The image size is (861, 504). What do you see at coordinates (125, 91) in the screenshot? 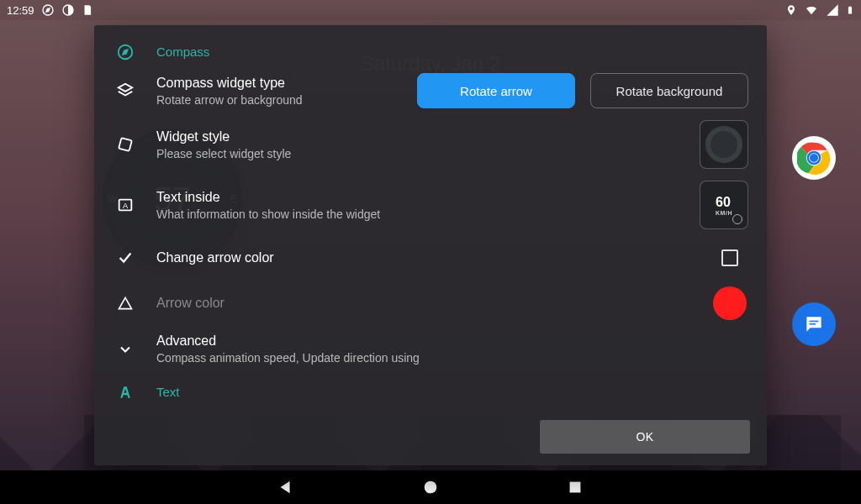
I see `layers-icon` at bounding box center [125, 91].